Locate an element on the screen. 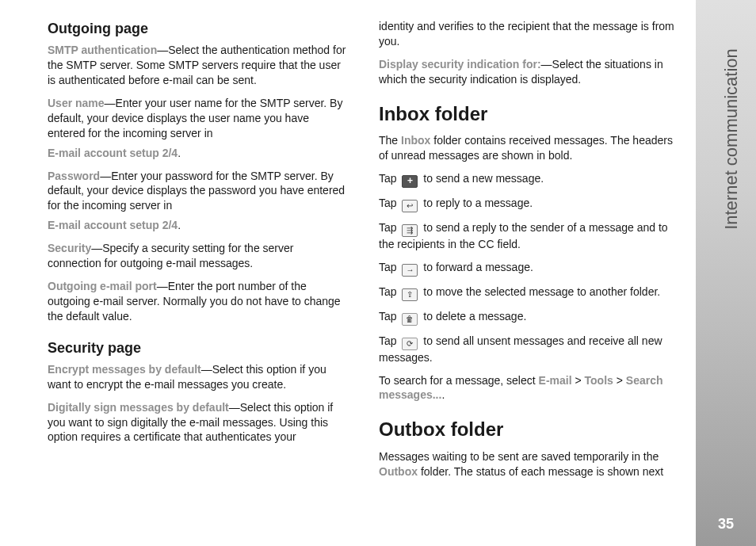 This screenshot has width=756, height=546. text: Messages waiting to be sent are saved te… is located at coordinates (518, 456).